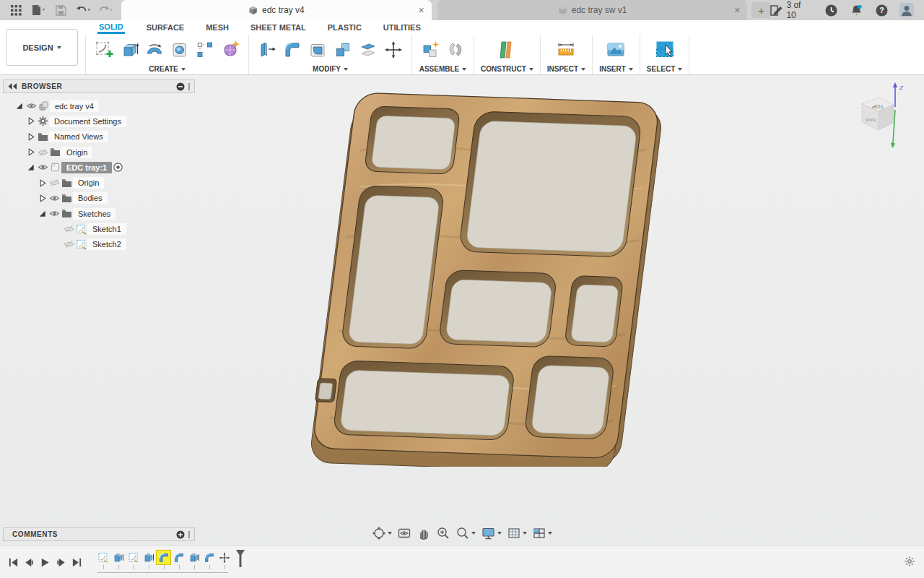 The height and width of the screenshot is (578, 924). Describe the element at coordinates (566, 69) in the screenshot. I see `inspect-menu: INSPECT` at that location.